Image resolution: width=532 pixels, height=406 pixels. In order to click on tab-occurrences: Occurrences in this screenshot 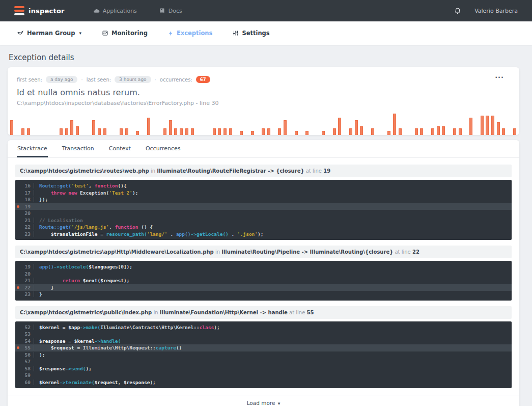, I will do `click(163, 149)`.